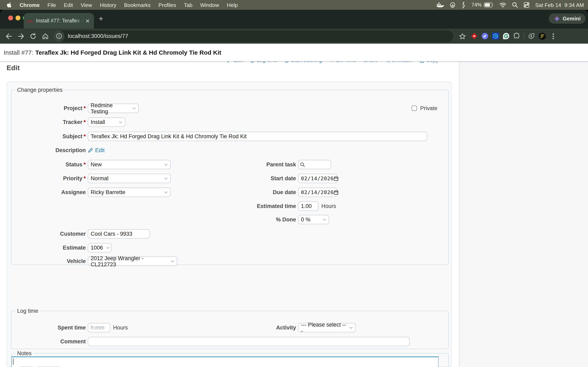  Describe the element at coordinates (548, 5) in the screenshot. I see `menubar-date: Sat Feb 14` at that location.